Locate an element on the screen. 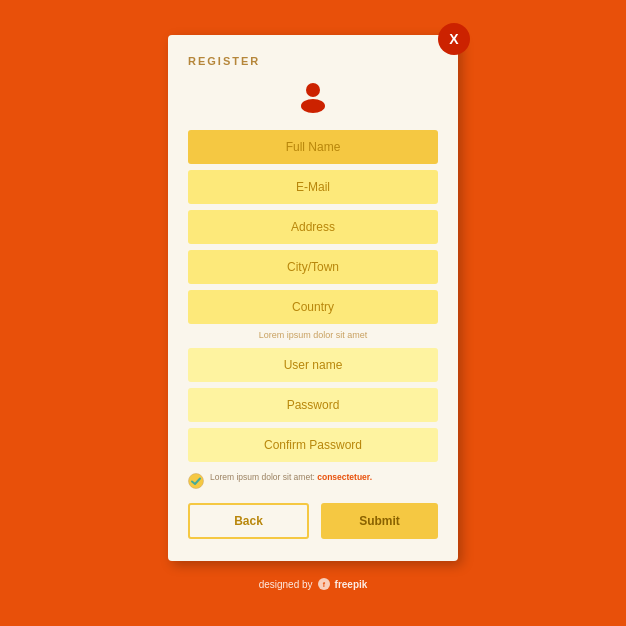 The image size is (626, 626). terms-label: Lorem ipsum dolor sit amet: consectetuer… is located at coordinates (291, 478).